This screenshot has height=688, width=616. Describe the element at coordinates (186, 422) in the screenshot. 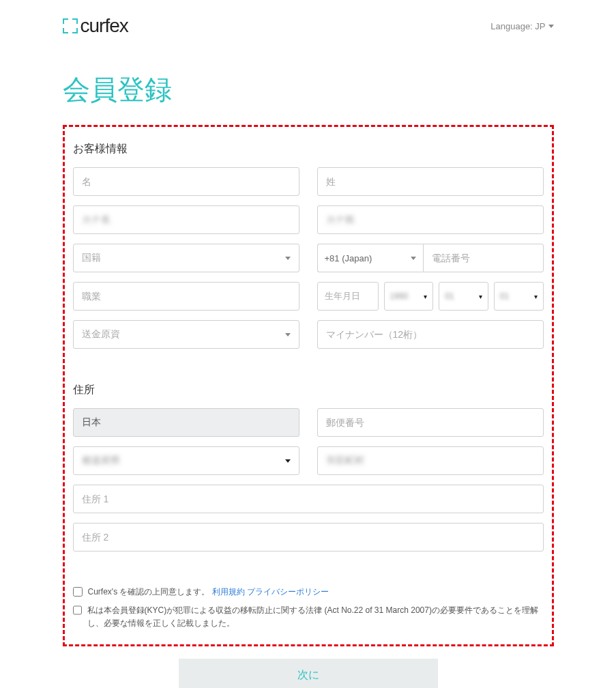

I see `country-input: 日本` at that location.